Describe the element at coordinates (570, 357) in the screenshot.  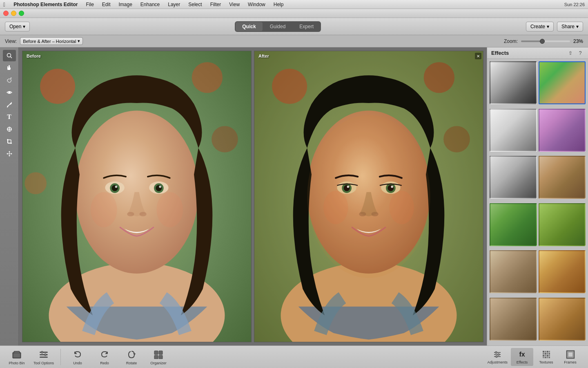
I see `frames-tool: Frames` at that location.